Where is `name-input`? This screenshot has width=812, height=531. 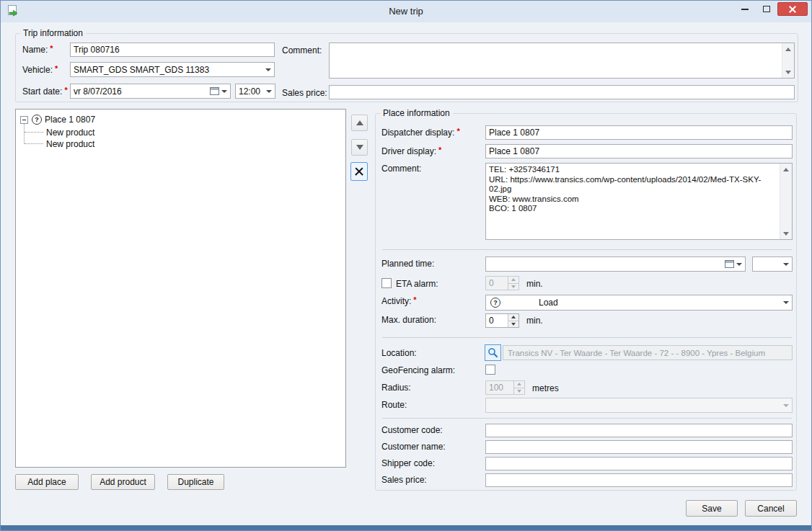
name-input is located at coordinates (172, 50).